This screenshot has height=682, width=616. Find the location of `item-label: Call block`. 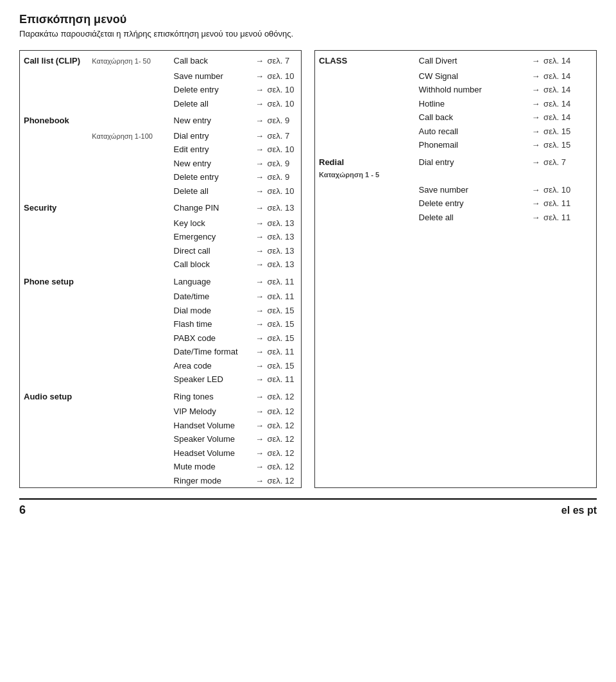

item-label: Call block is located at coordinates (210, 265).